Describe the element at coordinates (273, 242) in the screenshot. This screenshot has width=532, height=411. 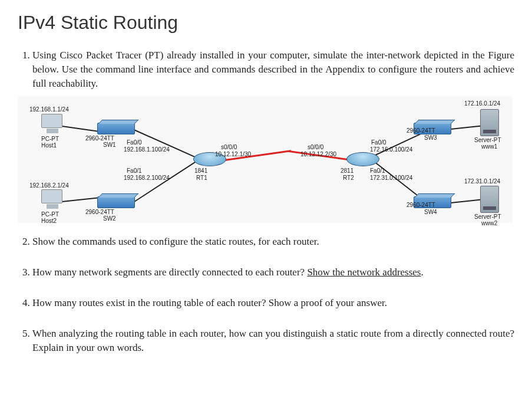
I see `question-2: Show the commands used to configure the …` at that location.